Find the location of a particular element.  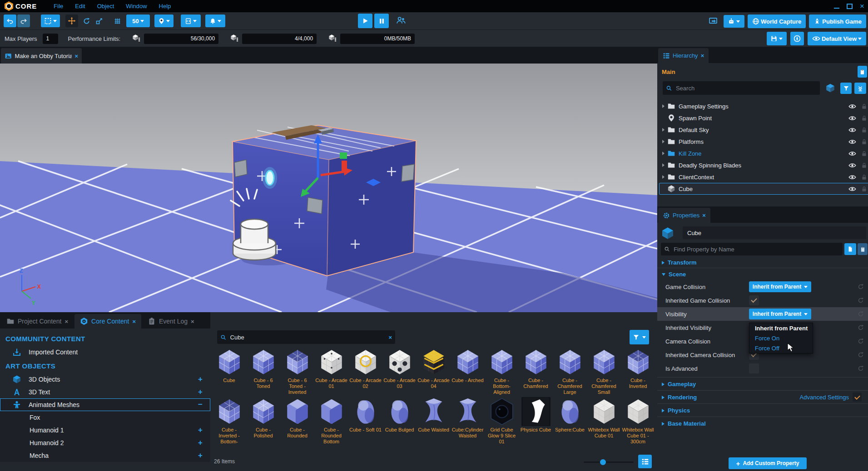

script-dropdown is located at coordinates (191, 21).